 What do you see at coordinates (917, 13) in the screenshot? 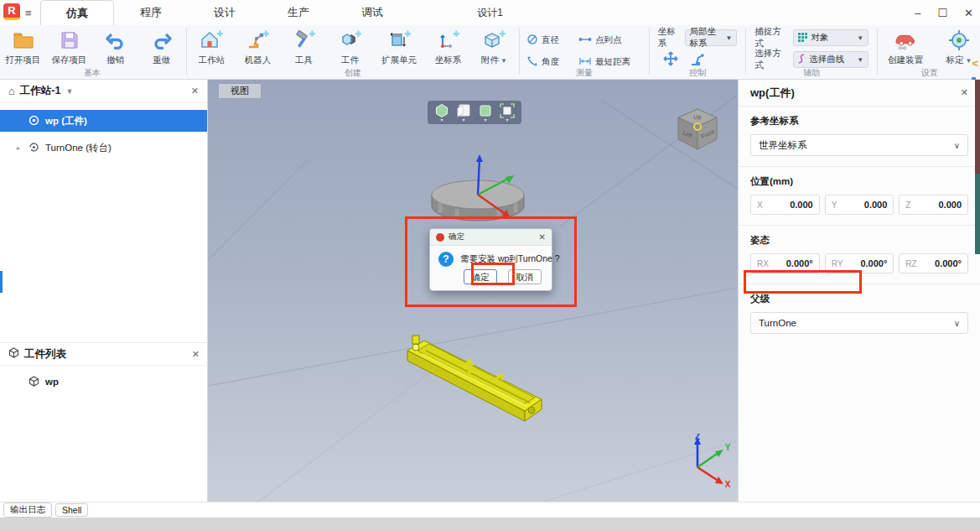
I see `minimize-button: –` at bounding box center [917, 13].